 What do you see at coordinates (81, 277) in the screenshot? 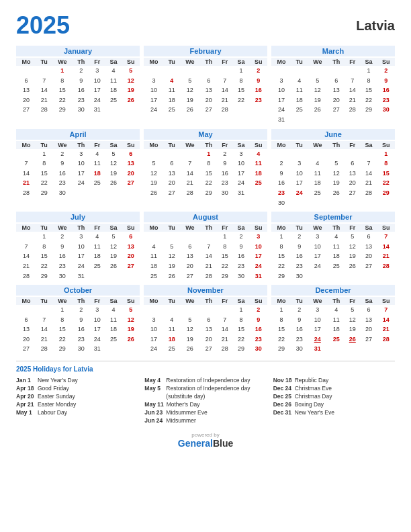
I see `calendar-day: 31` at bounding box center [81, 277].